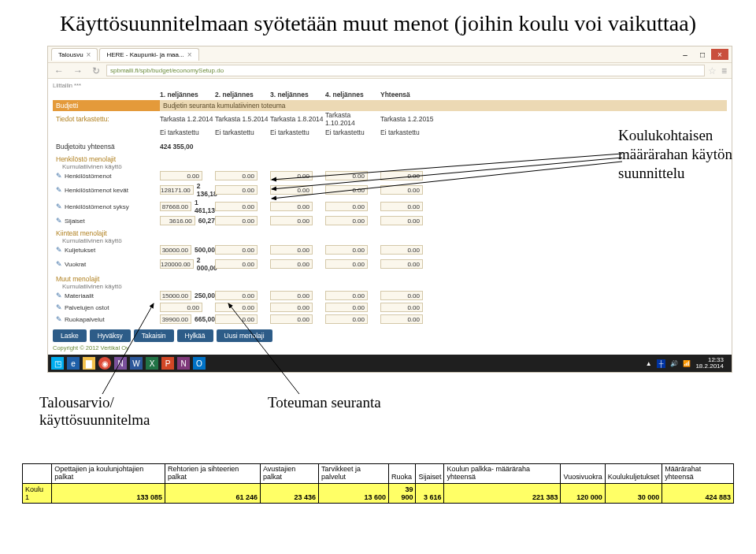 The width and height of the screenshot is (756, 554). What do you see at coordinates (649, 364) in the screenshot?
I see `tray-icon: ▲` at bounding box center [649, 364].